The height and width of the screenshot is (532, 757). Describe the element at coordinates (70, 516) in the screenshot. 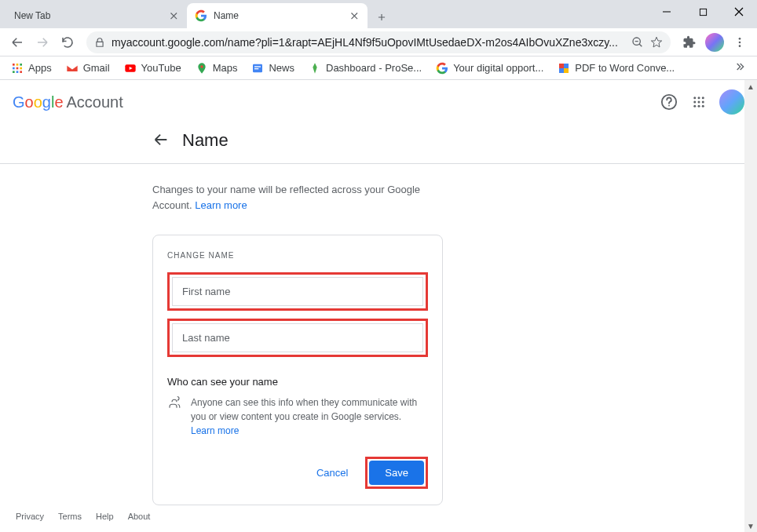

I see `footer-terms: Terms` at that location.